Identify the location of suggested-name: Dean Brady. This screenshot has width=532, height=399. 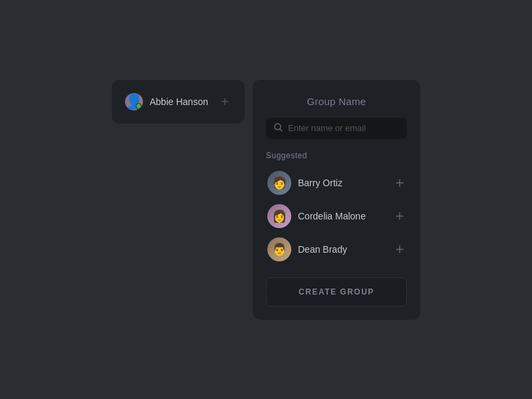
(342, 249).